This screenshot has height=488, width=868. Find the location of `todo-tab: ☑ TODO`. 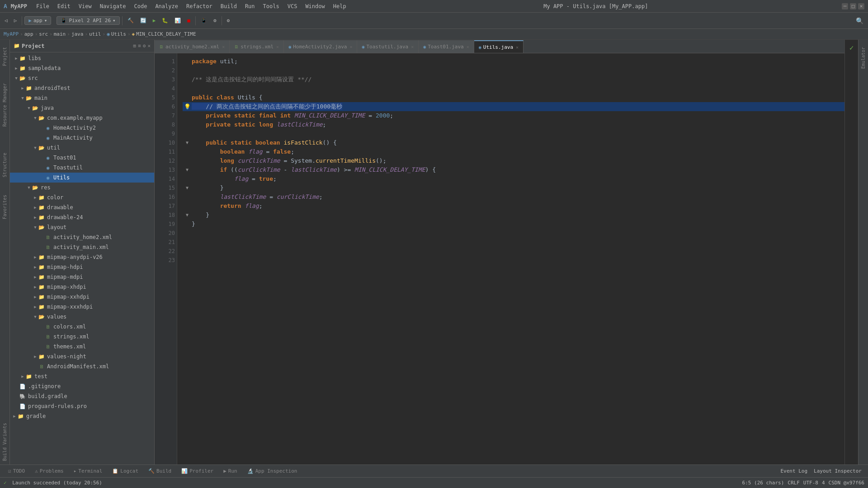

todo-tab: ☑ TODO is located at coordinates (16, 471).